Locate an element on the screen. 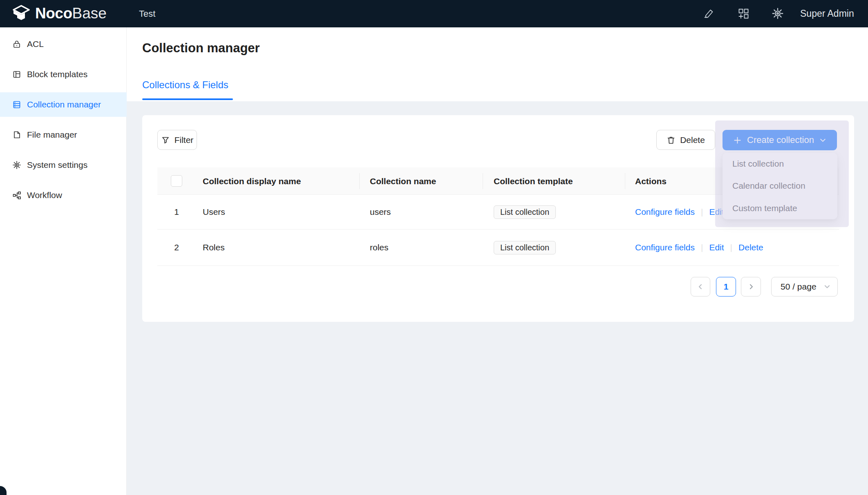  lock-icon is located at coordinates (17, 44).